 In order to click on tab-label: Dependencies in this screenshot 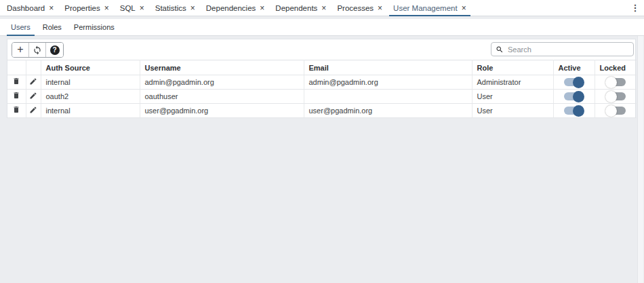, I will do `click(231, 8)`.